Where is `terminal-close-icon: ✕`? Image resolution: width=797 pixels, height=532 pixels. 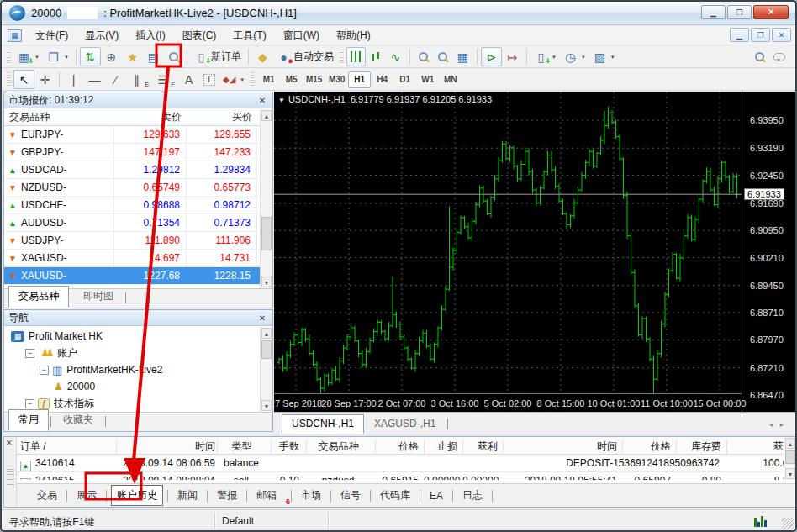 terminal-close-icon: ✕ is located at coordinates (9, 443).